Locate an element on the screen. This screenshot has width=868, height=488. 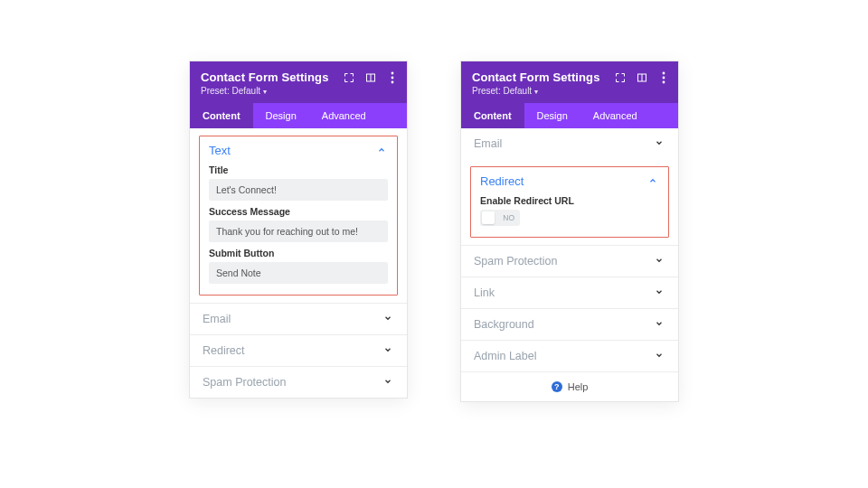
redirect-section-highlight: Redirect Enable Redirect URL NO is located at coordinates (570, 202).